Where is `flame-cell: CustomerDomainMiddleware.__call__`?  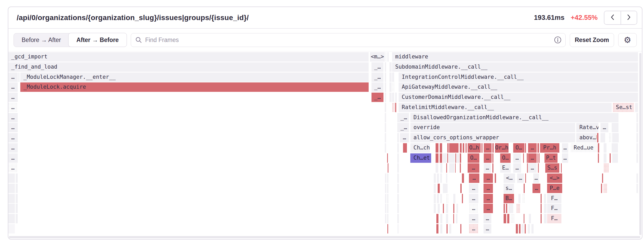 flame-cell: CustomerDomainMiddleware.__call__ is located at coordinates (518, 97).